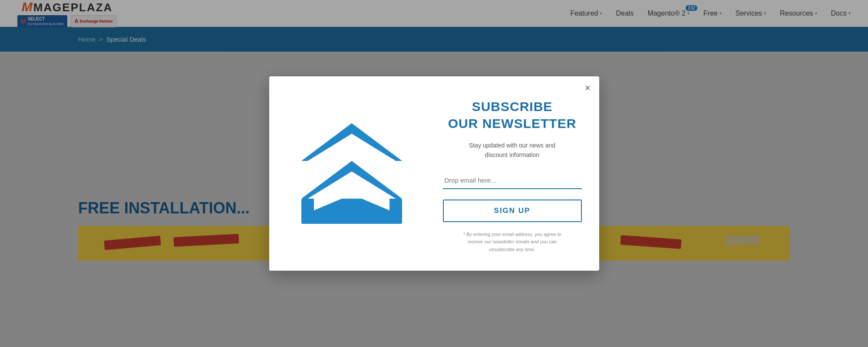  I want to click on mageplaza-logo-icon, so click(352, 174).